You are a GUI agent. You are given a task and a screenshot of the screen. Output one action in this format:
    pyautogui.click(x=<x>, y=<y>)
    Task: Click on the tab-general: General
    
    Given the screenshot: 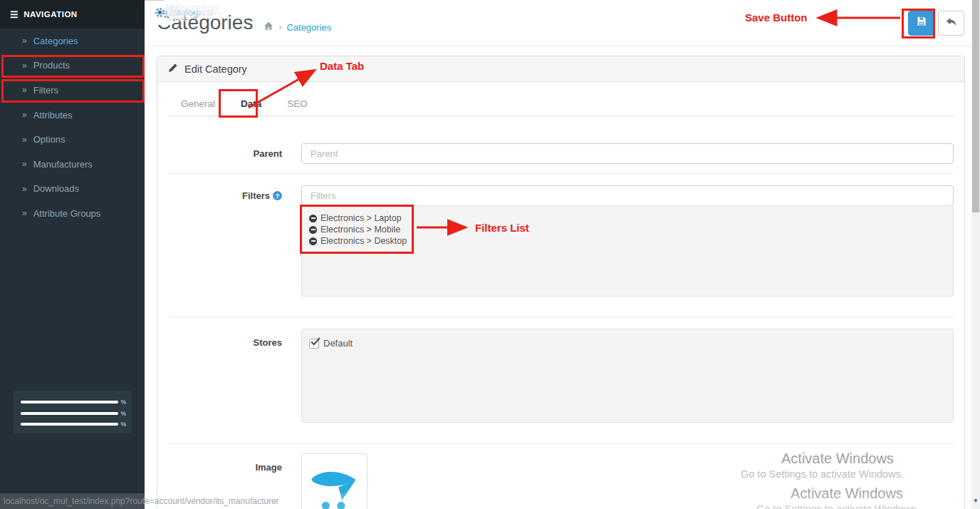 What is the action you would take?
    pyautogui.click(x=198, y=104)
    